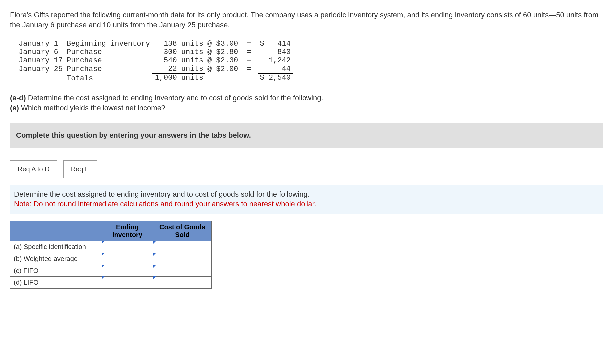 Image resolution: width=613 pixels, height=364 pixels. Describe the element at coordinates (306, 20) in the screenshot. I see `intro-text: Flora's Gifts reported the following cur…` at that location.